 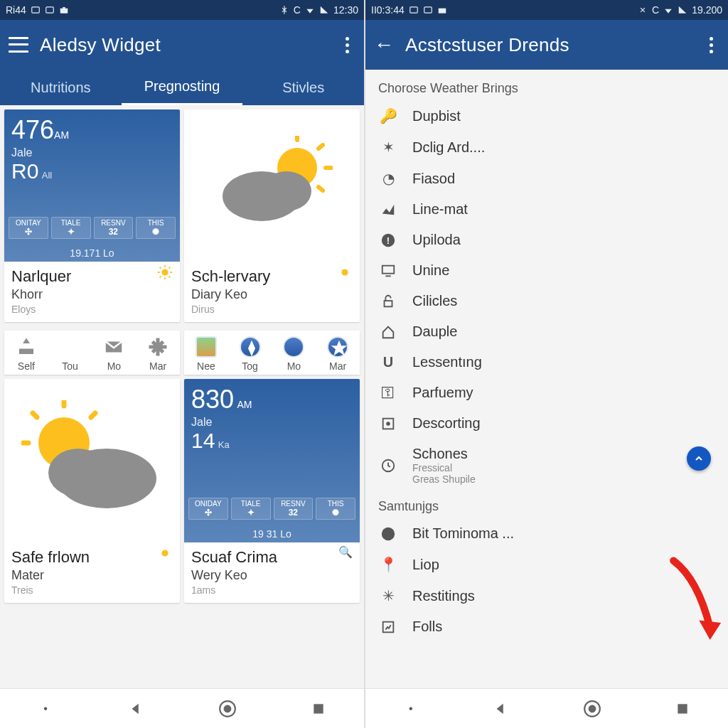 What do you see at coordinates (272, 576) in the screenshot?
I see `card-line2: Wery Keo` at bounding box center [272, 576].